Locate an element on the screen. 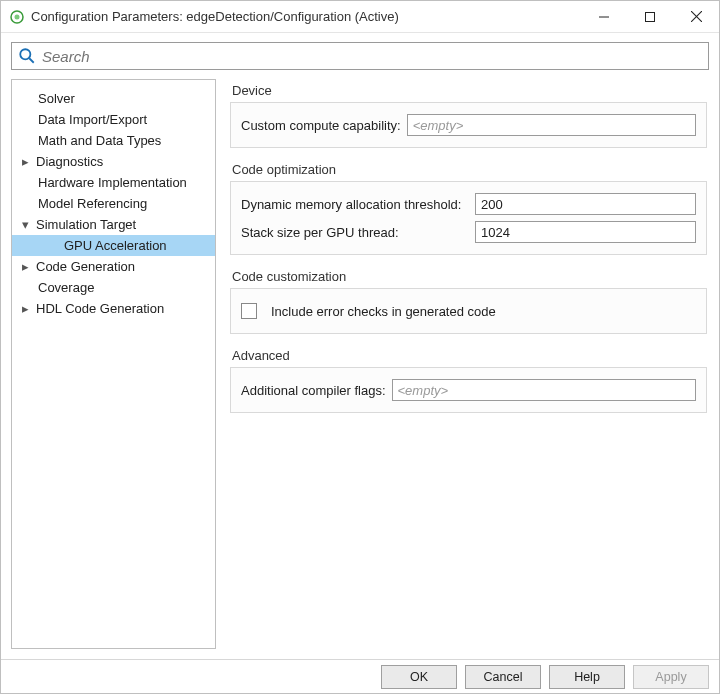 The width and height of the screenshot is (720, 694). include-error-checks-checkbox is located at coordinates (249, 311).